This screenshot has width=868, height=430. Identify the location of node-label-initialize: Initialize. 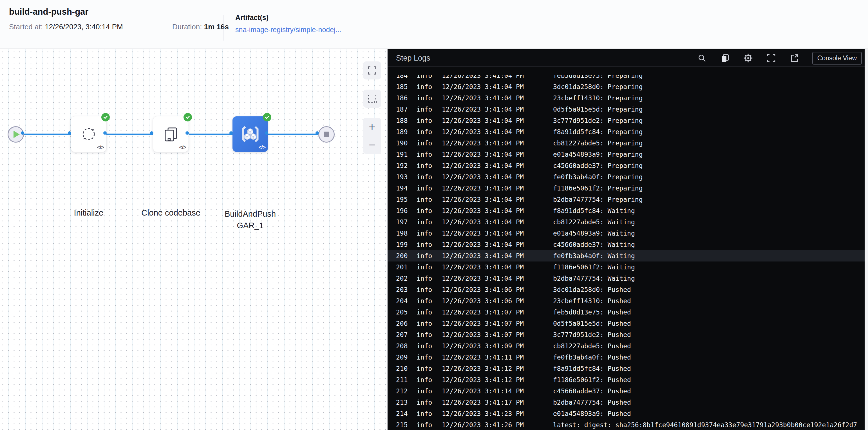
(89, 213).